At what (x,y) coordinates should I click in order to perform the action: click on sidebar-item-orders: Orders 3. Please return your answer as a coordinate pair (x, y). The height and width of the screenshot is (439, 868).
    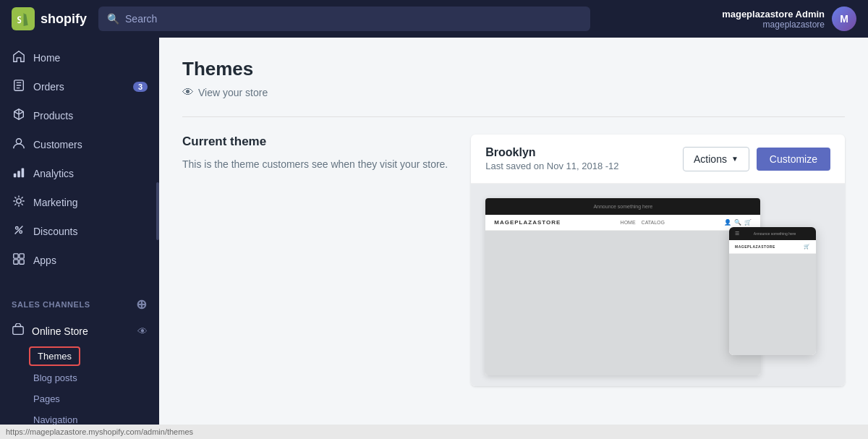
    Looking at the image, I should click on (80, 87).